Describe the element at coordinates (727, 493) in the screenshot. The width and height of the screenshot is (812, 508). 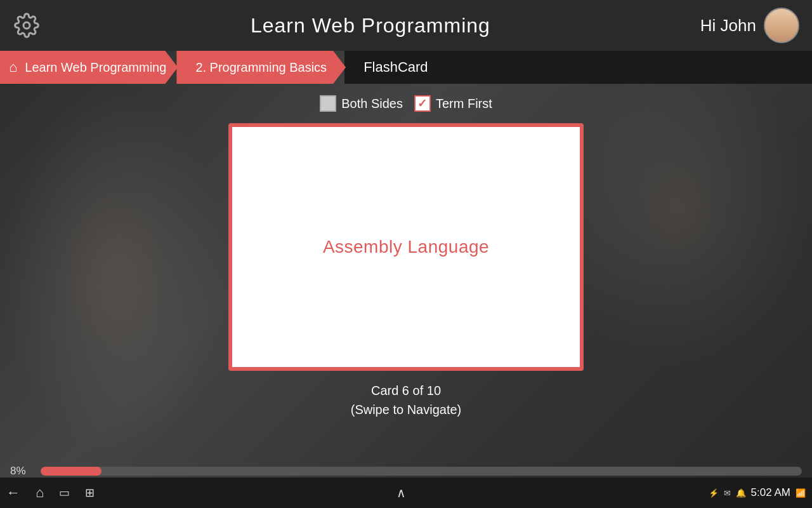
I see `mail-icon: ✉` at that location.